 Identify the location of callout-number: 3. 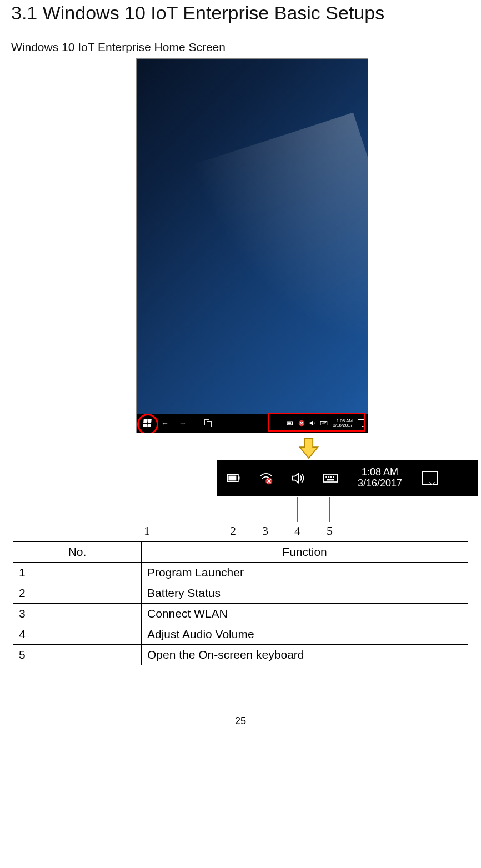
(265, 531).